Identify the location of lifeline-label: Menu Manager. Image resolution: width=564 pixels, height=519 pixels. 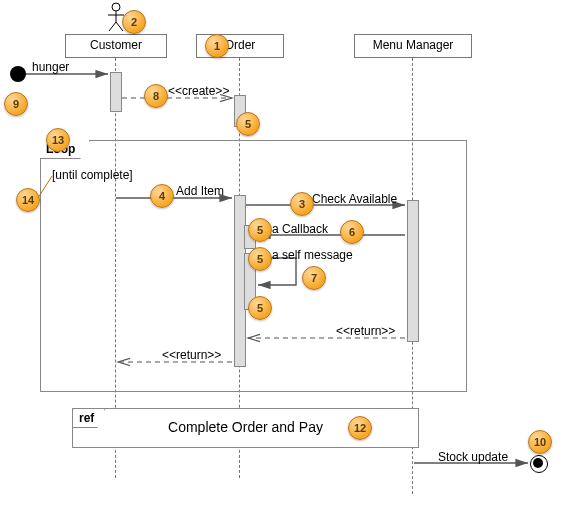
(414, 45).